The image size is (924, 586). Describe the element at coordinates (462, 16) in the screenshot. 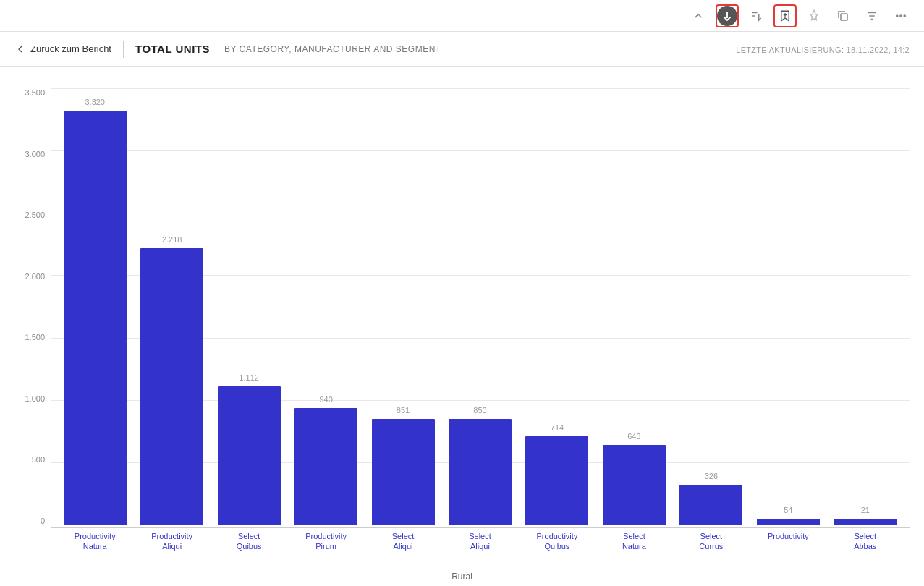

I see `toolbar` at that location.